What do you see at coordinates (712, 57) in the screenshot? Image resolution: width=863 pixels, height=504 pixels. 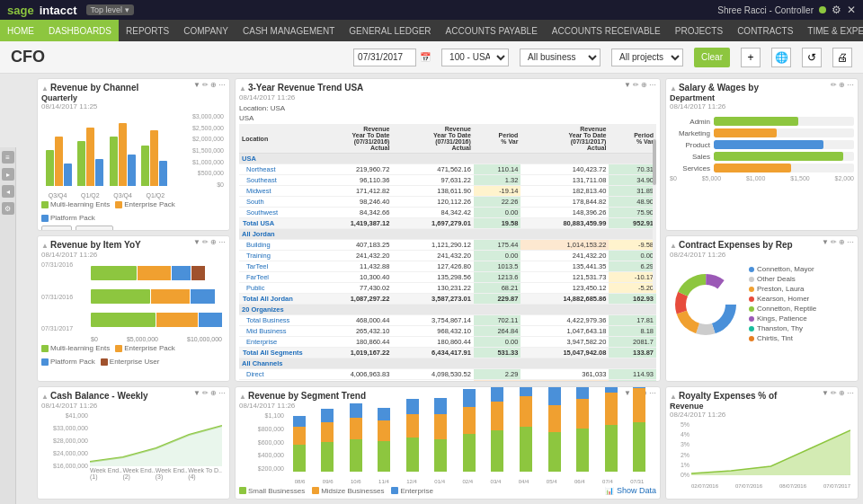 I see `clear-button: Clear` at bounding box center [712, 57].